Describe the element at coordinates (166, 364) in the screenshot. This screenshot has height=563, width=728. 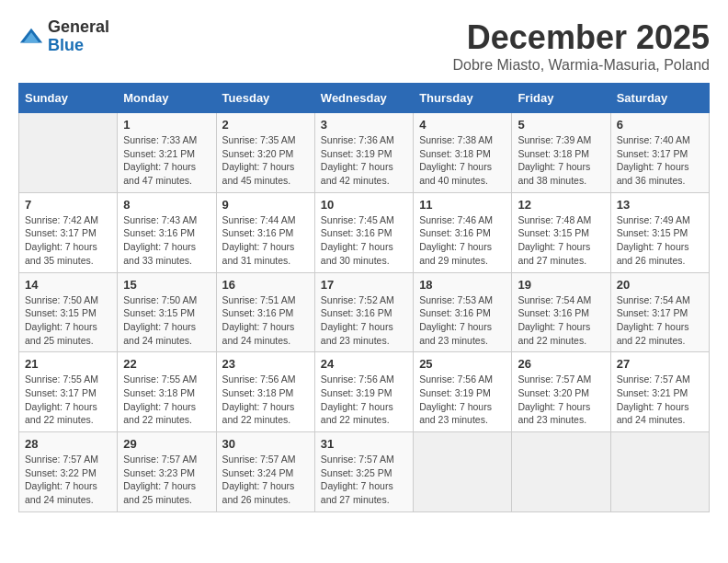
I see `day-number: 22` at that location.